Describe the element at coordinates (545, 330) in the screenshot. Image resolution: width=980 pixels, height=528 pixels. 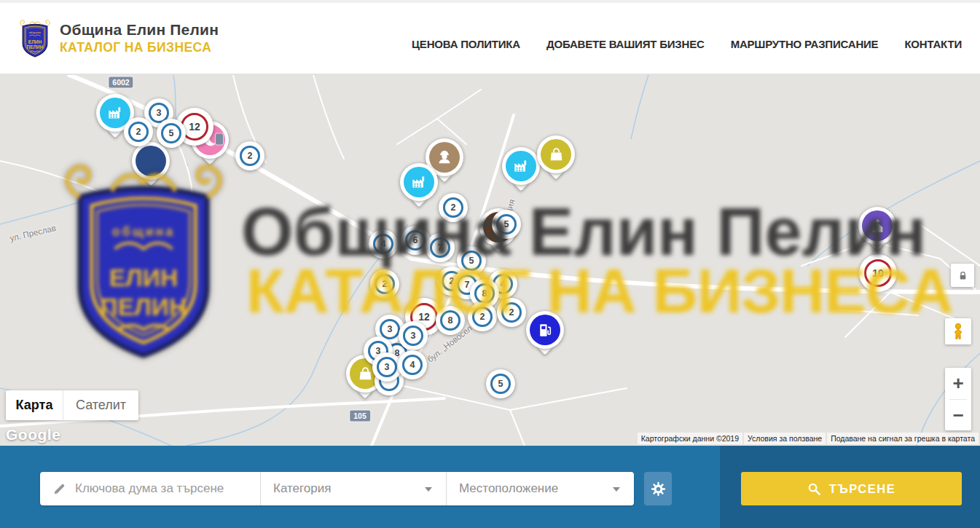
I see `fuel-pin` at that location.